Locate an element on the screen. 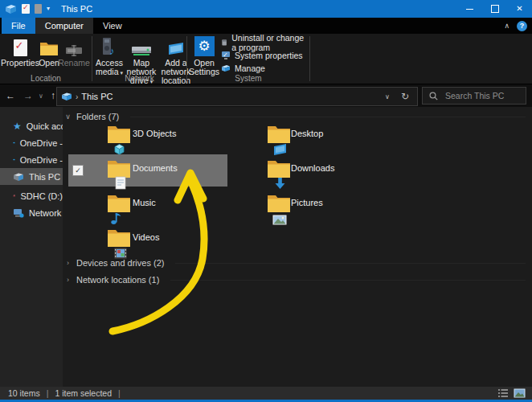 Image resolution: width=532 pixels, height=402 pixels. group-header-devices-and-drives: › Devices and drives (2) is located at coordinates (297, 263).